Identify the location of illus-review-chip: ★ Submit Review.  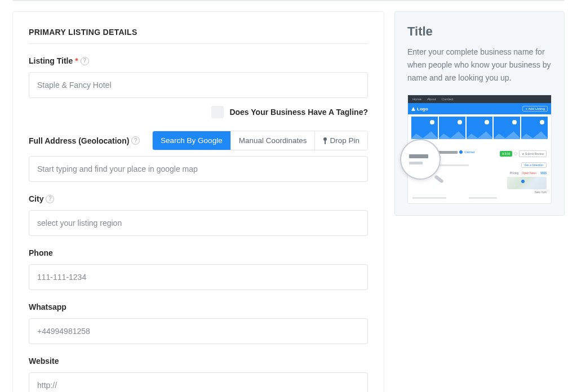
(533, 154).